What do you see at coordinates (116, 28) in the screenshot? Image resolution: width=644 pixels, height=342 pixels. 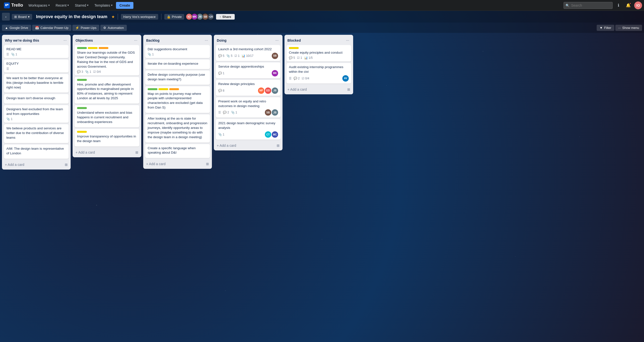 I see `automation-label: Automation` at bounding box center [116, 28].